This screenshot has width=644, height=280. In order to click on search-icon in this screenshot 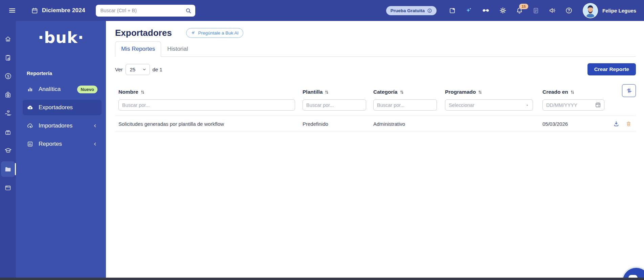, I will do `click(188, 11)`.